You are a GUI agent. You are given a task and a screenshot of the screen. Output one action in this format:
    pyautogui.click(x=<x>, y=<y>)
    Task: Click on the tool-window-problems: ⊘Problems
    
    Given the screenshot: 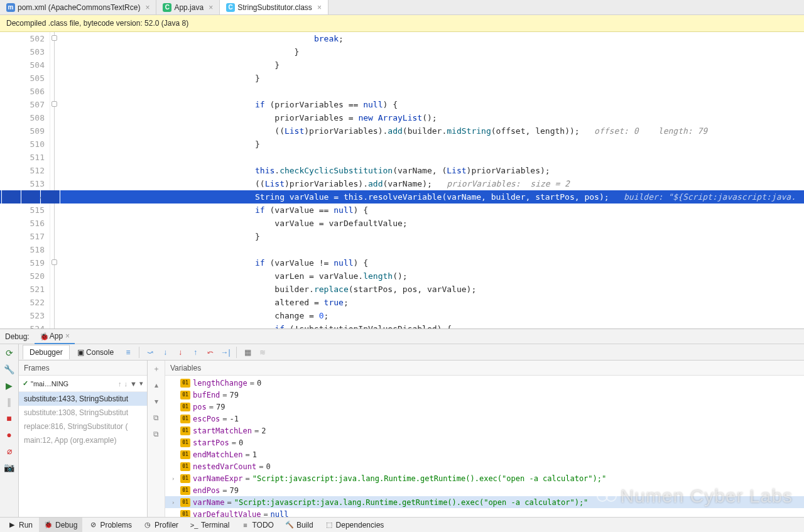 What is the action you would take?
    pyautogui.click(x=111, y=525)
    